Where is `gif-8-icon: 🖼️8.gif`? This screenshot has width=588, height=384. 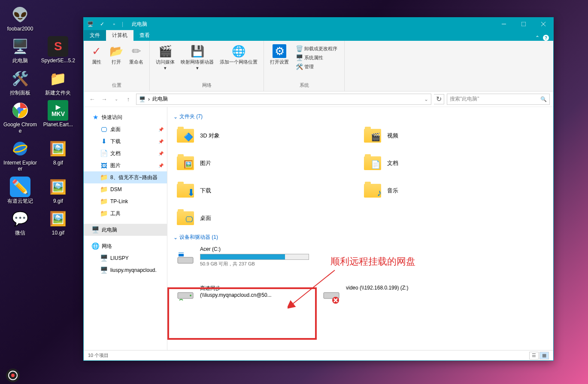 gif-8-icon: 🖼️8.gif is located at coordinates (58, 152).